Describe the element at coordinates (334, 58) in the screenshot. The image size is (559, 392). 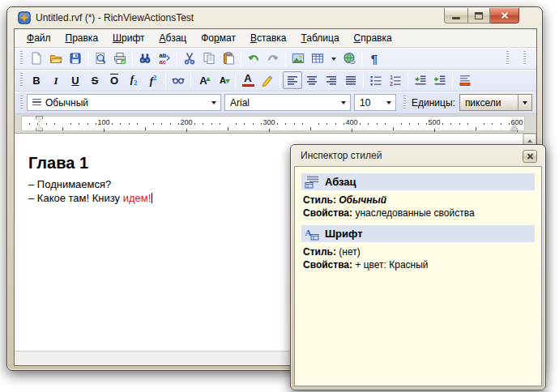
I see `insert-table-dropdown` at that location.